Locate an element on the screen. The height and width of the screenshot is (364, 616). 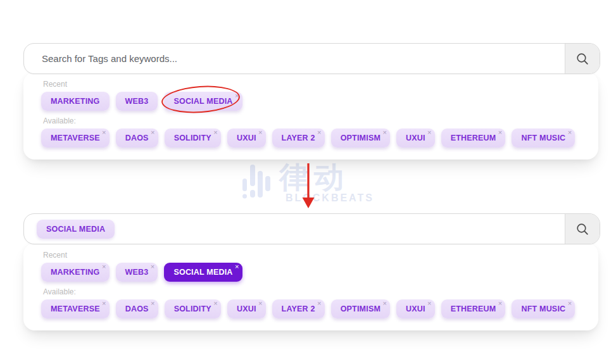
tag-social-media-input-chip: SOCIAL MEDIA is located at coordinates (76, 229).